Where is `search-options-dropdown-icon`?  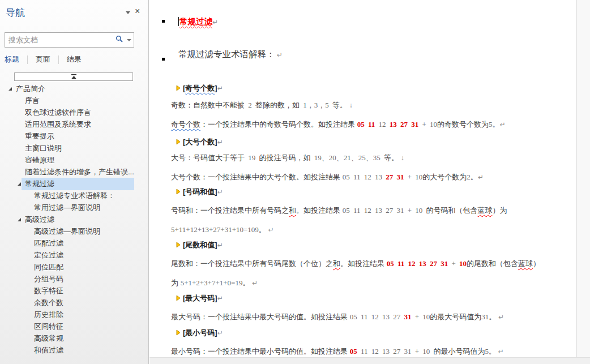
search-options-dropdown-icon is located at coordinates (129, 40).